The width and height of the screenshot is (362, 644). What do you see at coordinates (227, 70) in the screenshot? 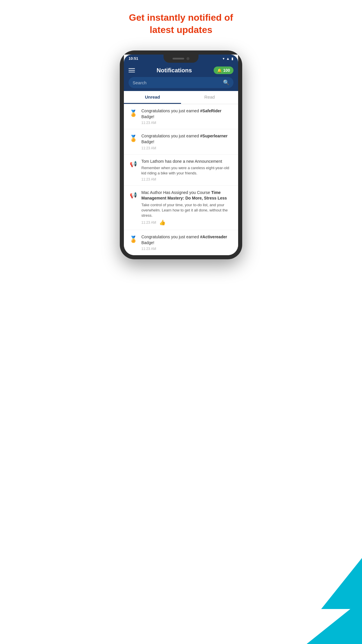
I see `badge-count: 100` at bounding box center [227, 70].